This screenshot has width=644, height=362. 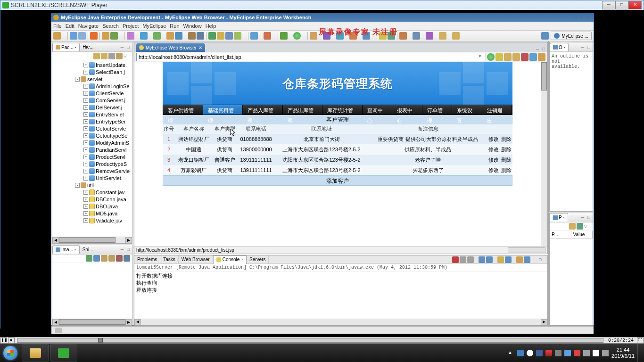 What do you see at coordinates (119, 258) in the screenshot?
I see `delete-icon` at bounding box center [119, 258].